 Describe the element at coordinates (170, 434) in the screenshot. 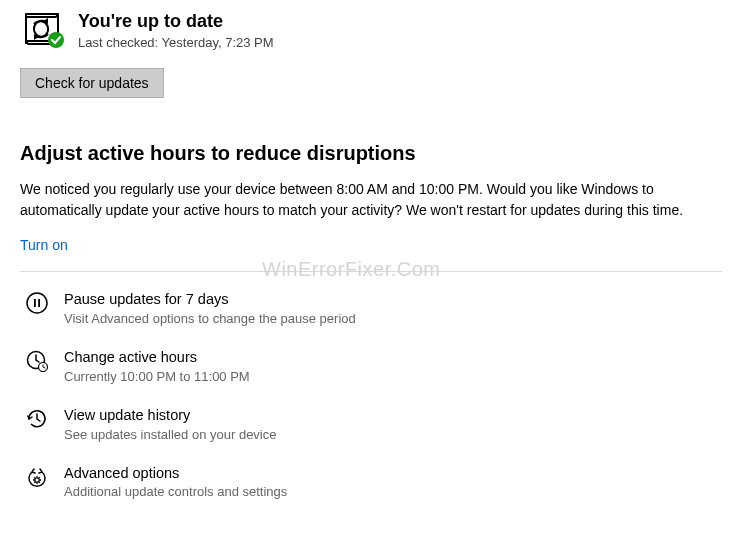

I see `history-sub: See updates installed on your device` at that location.